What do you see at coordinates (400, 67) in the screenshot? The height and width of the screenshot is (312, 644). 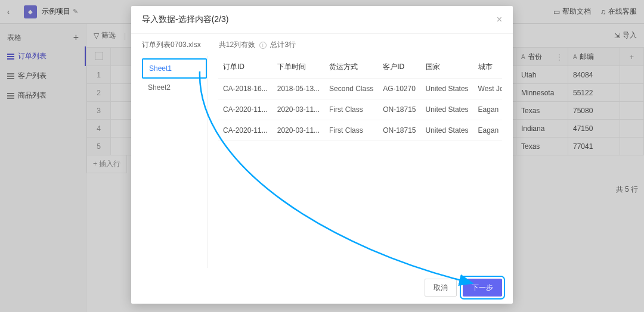 I see `preview-column-header: 客户ID` at bounding box center [400, 67].